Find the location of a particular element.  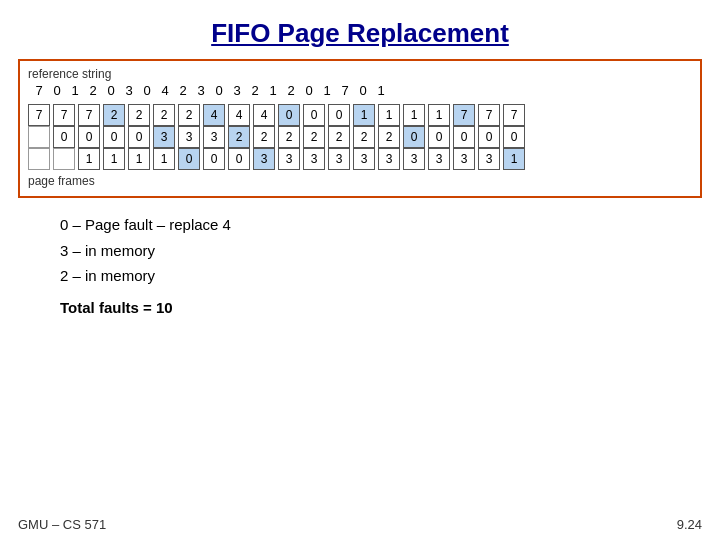

total-faults: Total faults = 10 is located at coordinates (390, 308).